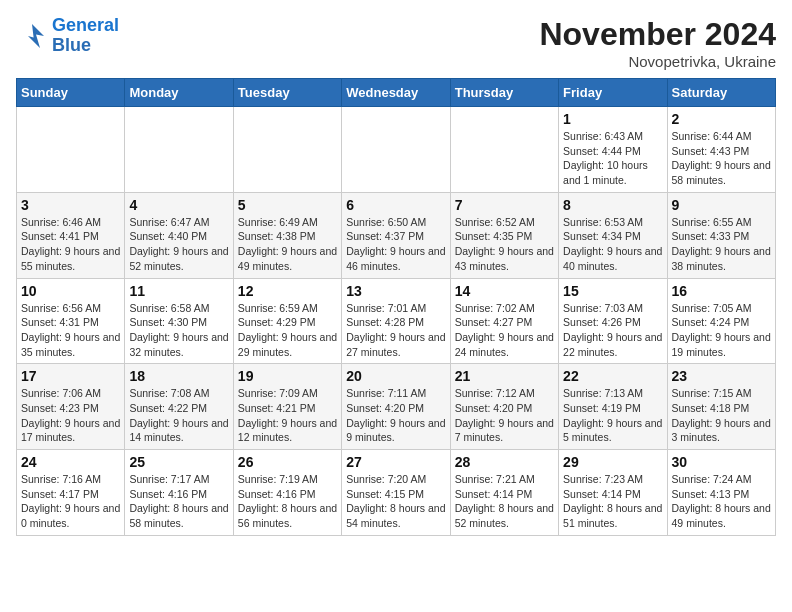  Describe the element at coordinates (504, 462) in the screenshot. I see `day-number: 28` at that location.